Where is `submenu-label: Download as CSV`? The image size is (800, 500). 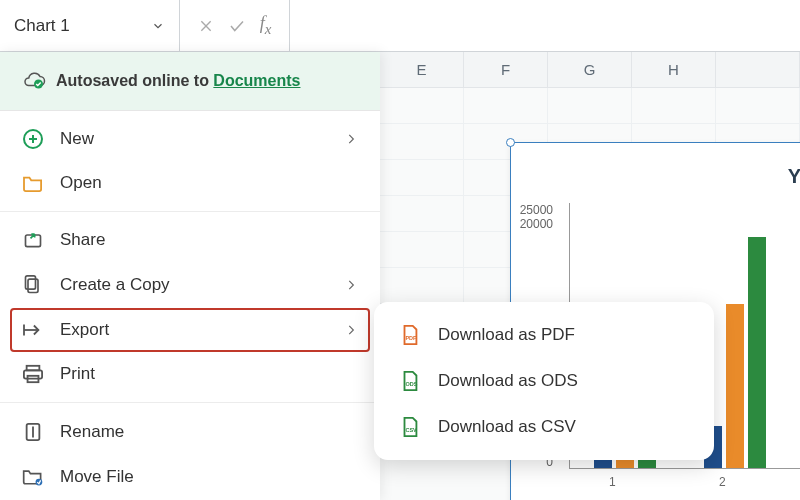
submenu-label: Download as CSV is located at coordinates (507, 427).